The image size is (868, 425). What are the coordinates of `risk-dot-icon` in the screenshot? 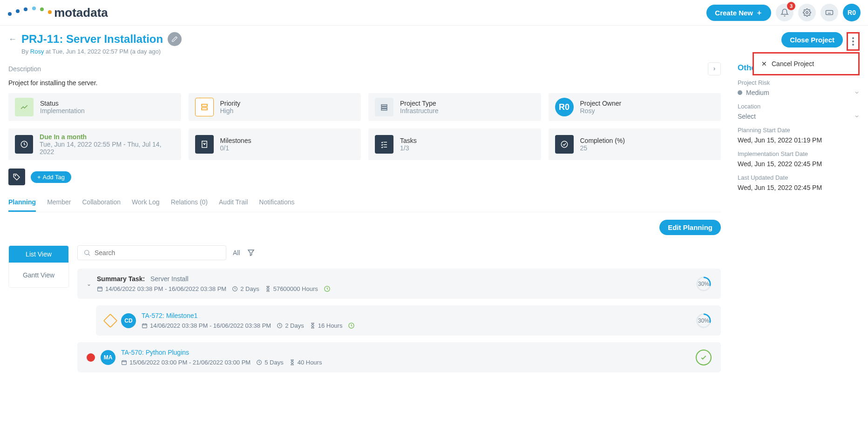 It's located at (740, 93).